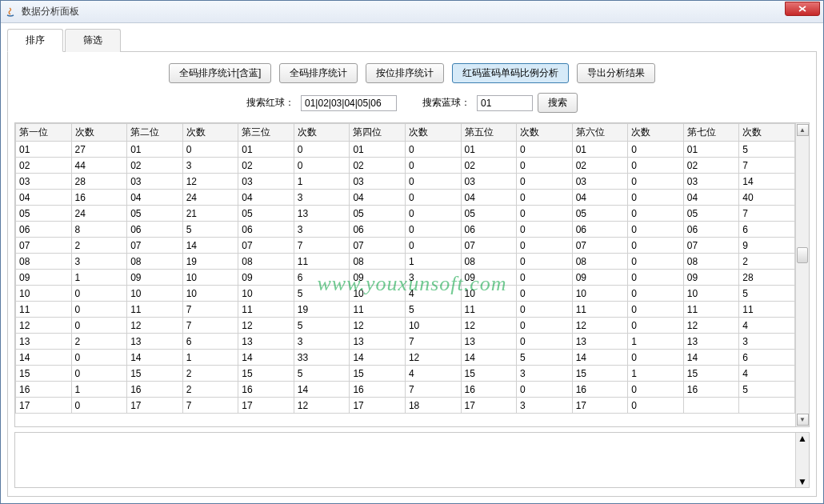  I want to click on scroll-thumb, so click(802, 255).